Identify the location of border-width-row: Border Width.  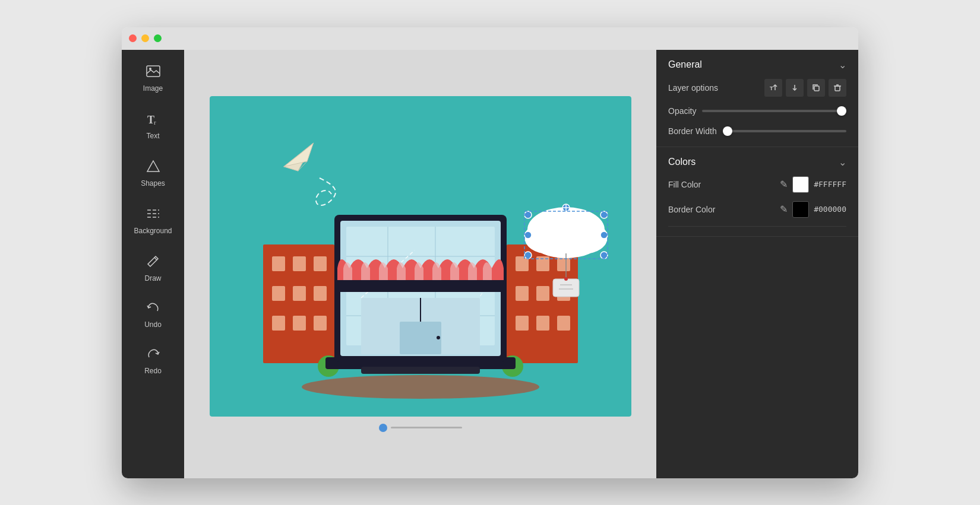
(757, 131).